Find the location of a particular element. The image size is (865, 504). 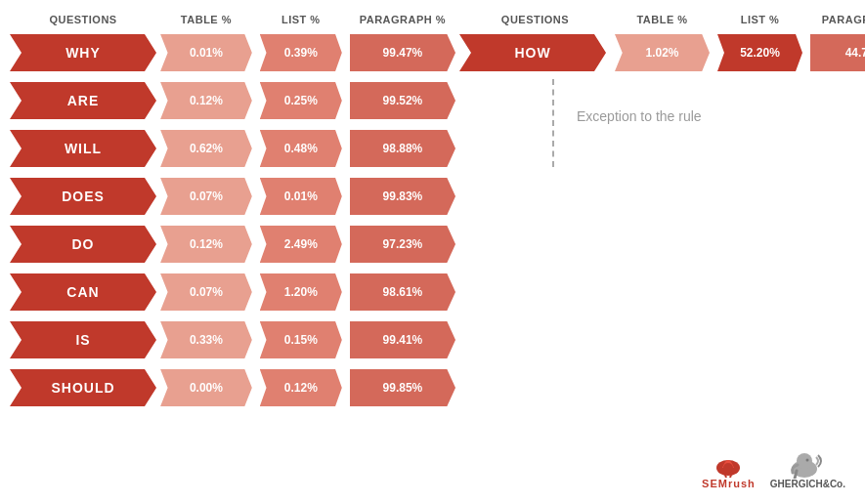

exception-text: Exception to the rule is located at coordinates (639, 116).